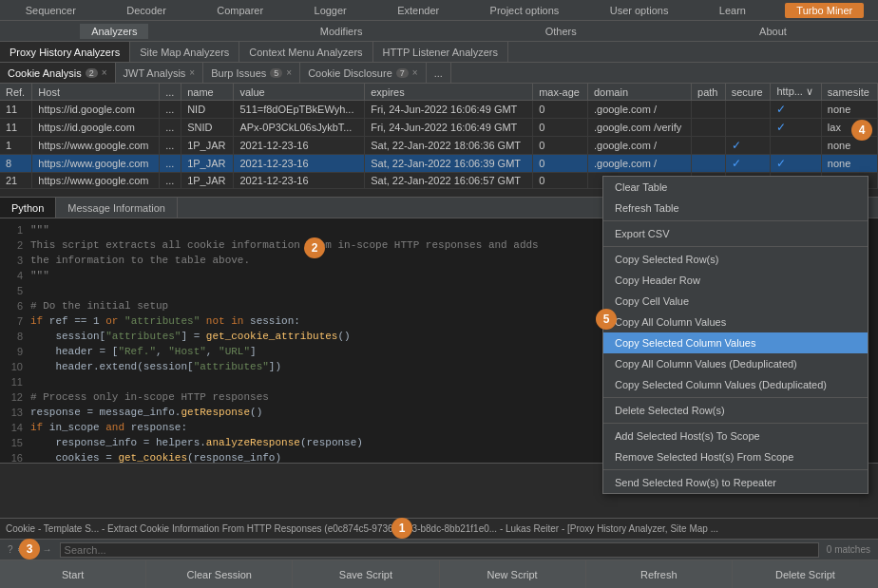  Describe the element at coordinates (525, 10) in the screenshot. I see `nav-project-options: Project options` at that location.